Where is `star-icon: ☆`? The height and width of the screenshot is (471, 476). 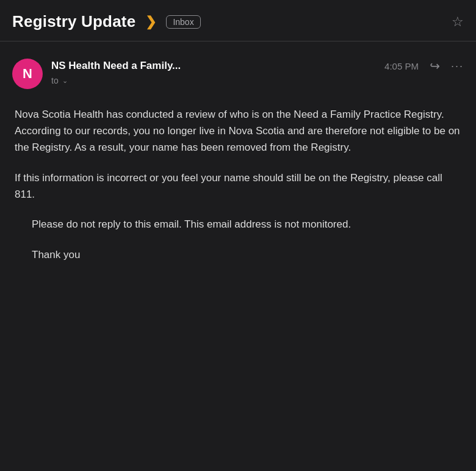 star-icon: ☆ is located at coordinates (458, 22).